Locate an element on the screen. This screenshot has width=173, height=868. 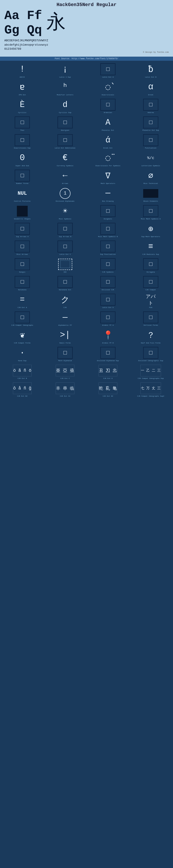
grid-cell-70: 丑 丒 丠 CJK Ext D is located at coordinates (108, 372).